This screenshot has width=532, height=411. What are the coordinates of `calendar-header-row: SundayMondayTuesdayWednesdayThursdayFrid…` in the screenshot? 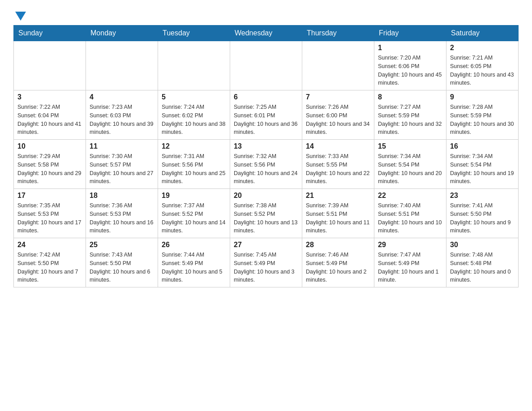 It's located at (266, 33).